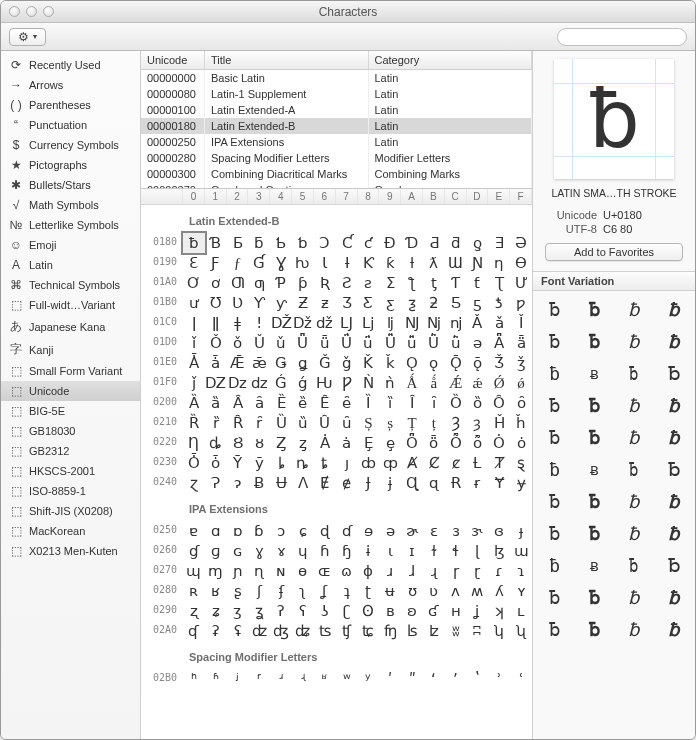 The height and width of the screenshot is (740, 696). What do you see at coordinates (369, 323) in the screenshot?
I see `character-cell: ǈ` at bounding box center [369, 323].